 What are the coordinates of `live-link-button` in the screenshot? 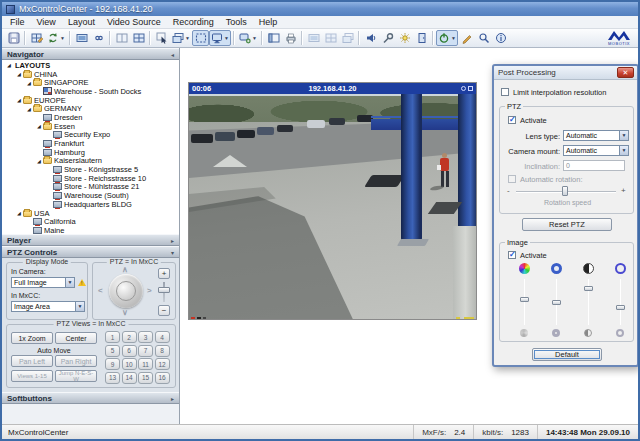 It's located at (98, 38).